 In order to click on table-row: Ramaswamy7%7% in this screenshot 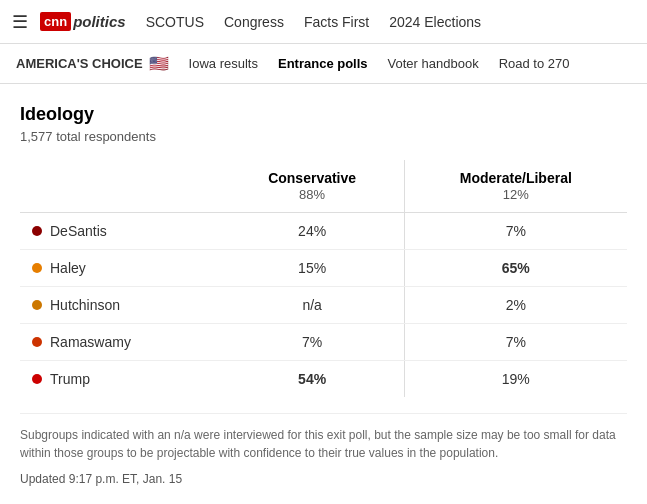, I will do `click(324, 342)`.